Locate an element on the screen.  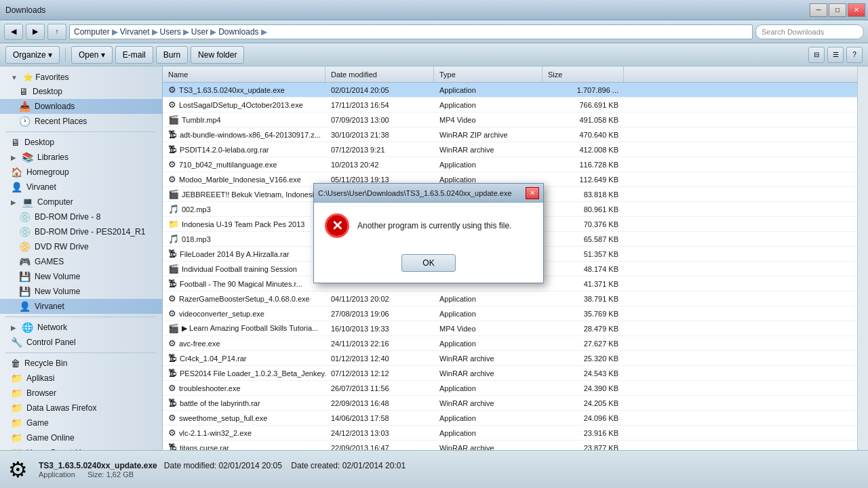
table-row: ⚙RazerGameBoosterSetup_4.0.68.0.exe04/11… is located at coordinates (510, 299).